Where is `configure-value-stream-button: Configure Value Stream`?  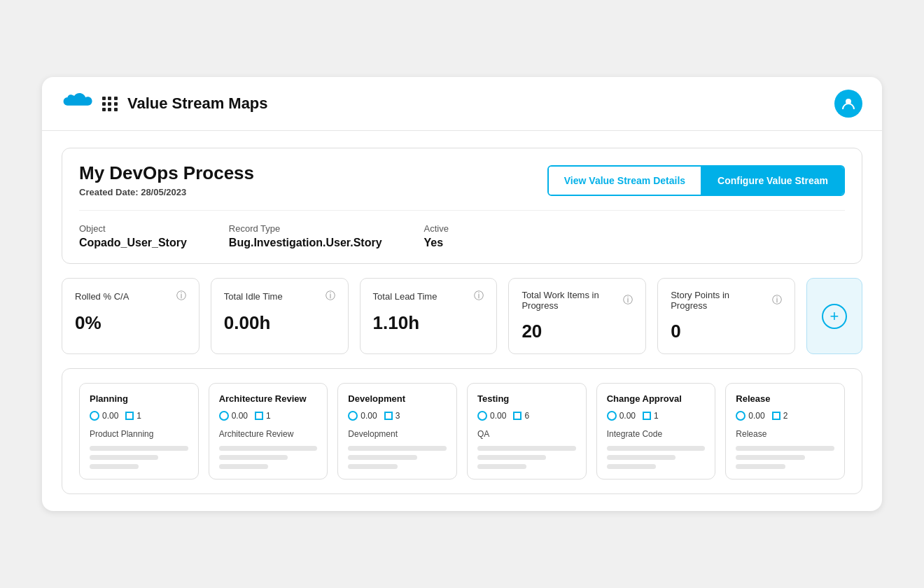 configure-value-stream-button: Configure Value Stream is located at coordinates (773, 181).